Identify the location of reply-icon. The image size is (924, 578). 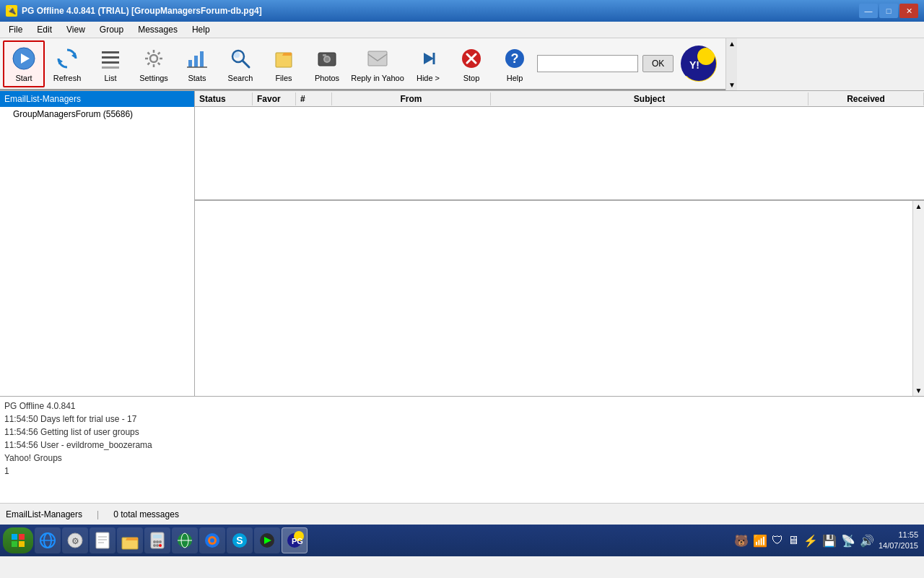
(378, 59).